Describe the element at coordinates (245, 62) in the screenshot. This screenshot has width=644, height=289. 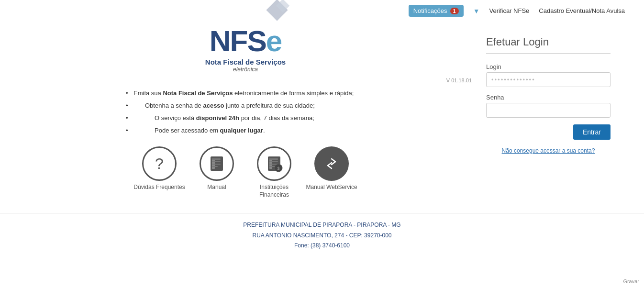
I see `logo-subtitle: Nota Fiscal de Serviços` at that location.